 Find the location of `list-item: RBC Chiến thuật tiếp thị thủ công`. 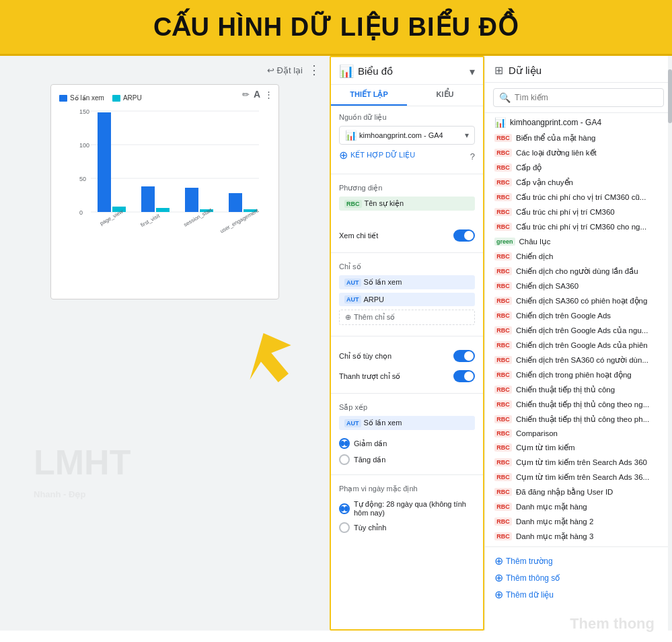

list-item: RBC Chiến thuật tiếp thị thủ công is located at coordinates (578, 390).